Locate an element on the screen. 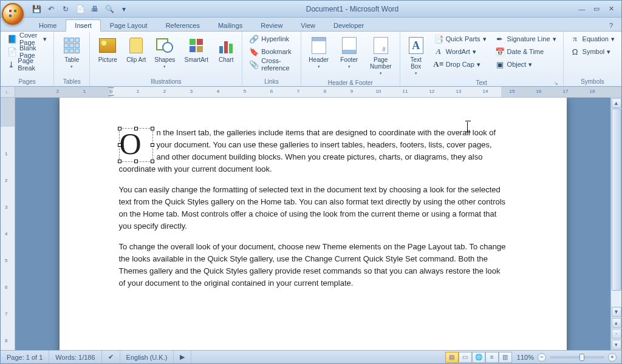  qat-customize: ▾ is located at coordinates (124, 9).